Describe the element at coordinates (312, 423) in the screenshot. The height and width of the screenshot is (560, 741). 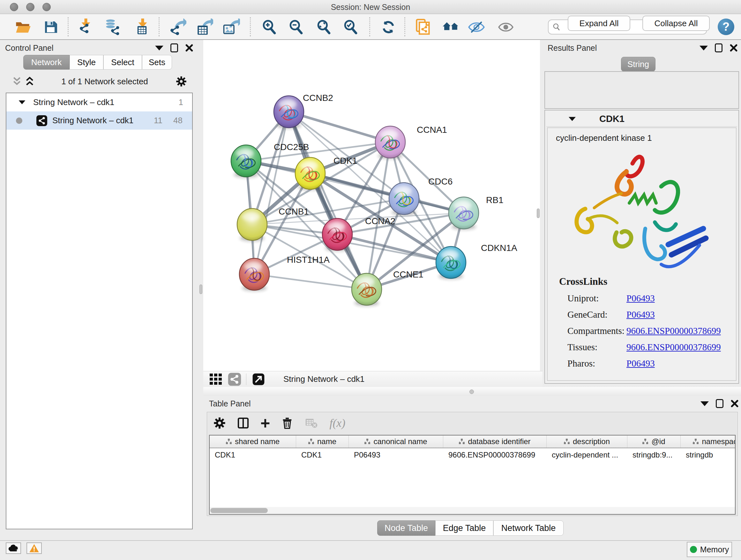
I see `delete-table-icon` at that location.